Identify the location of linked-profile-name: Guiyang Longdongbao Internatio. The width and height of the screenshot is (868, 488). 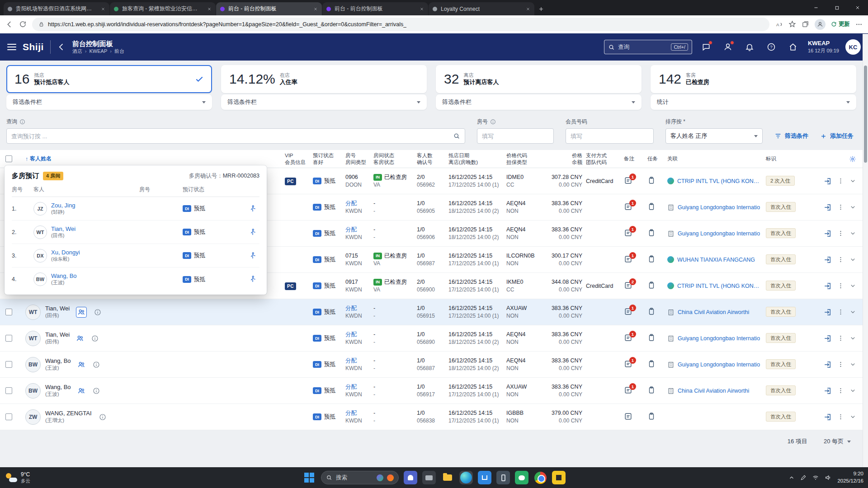
(719, 338).